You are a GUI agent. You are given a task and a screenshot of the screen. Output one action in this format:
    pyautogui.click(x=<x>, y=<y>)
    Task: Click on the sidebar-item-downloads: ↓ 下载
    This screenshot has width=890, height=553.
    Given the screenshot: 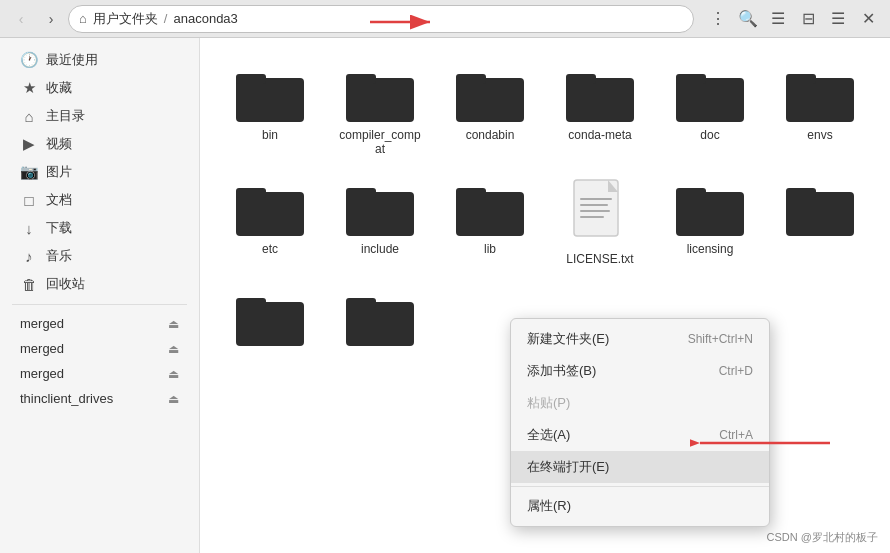 What is the action you would take?
    pyautogui.click(x=100, y=228)
    